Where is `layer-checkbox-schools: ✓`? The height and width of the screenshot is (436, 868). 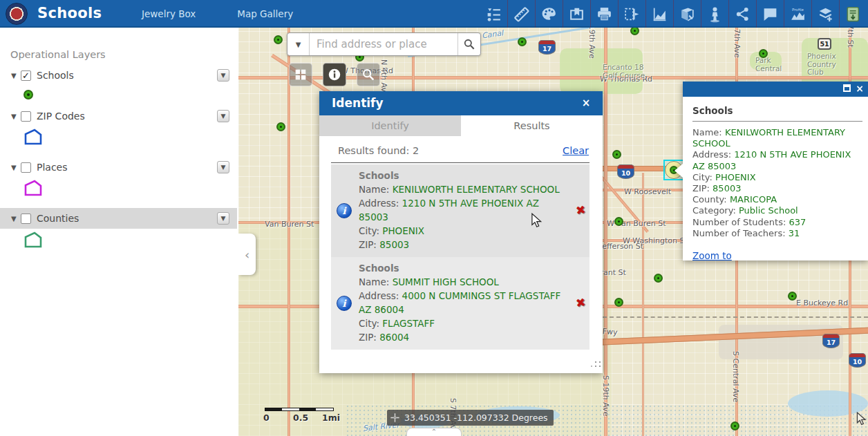 layer-checkbox-schools: ✓ is located at coordinates (26, 76).